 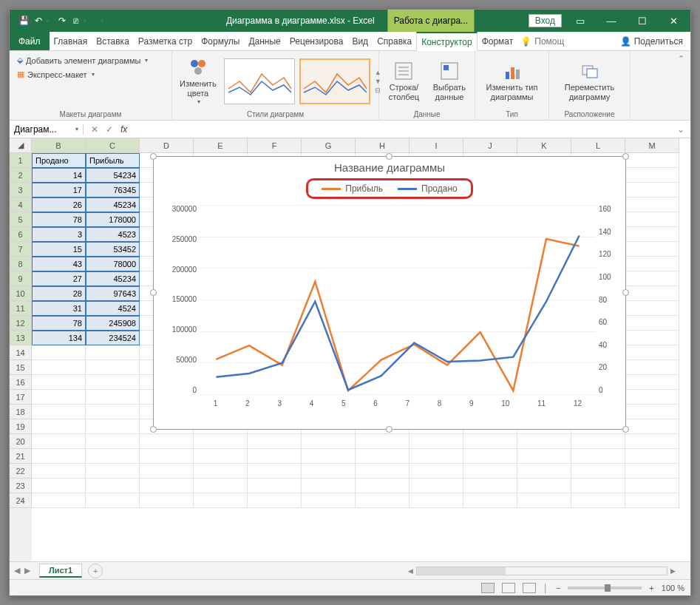 I want to click on cell-B7: 15, so click(x=59, y=249).